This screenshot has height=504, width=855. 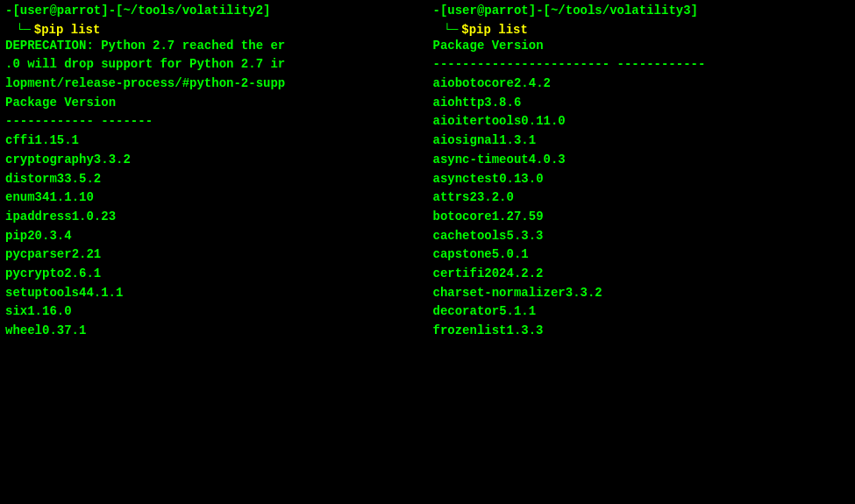 What do you see at coordinates (547, 160) in the screenshot?
I see `right-pkg-version: 4.0.3` at bounding box center [547, 160].